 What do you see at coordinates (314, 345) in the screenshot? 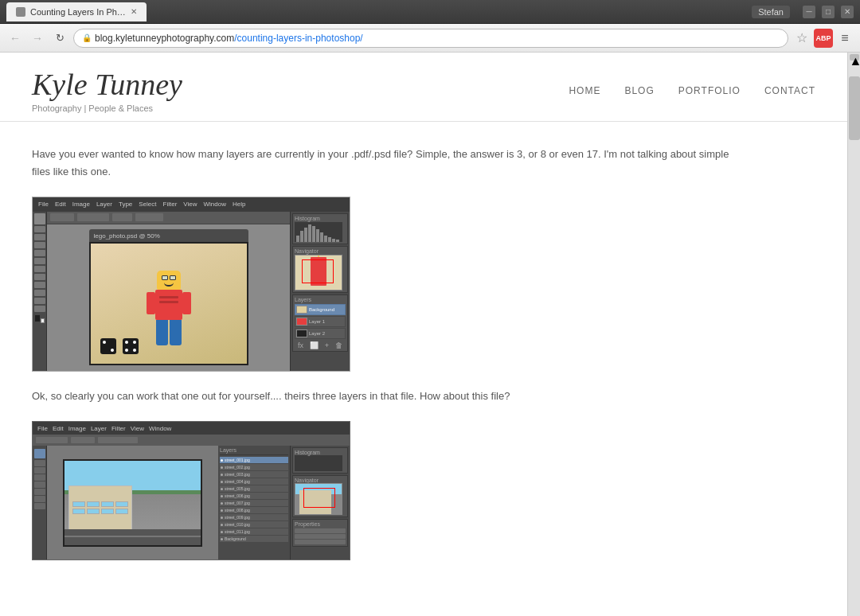
I see `ps-layer-mask-button: ⬜` at bounding box center [314, 345].